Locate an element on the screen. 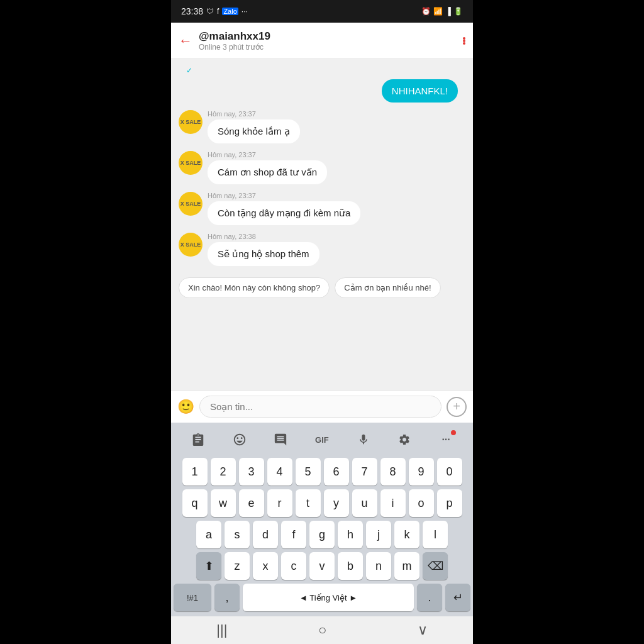  message-content: Hôm nay, 23:38 Sẽ ủng hộ shop thêm is located at coordinates (264, 249).